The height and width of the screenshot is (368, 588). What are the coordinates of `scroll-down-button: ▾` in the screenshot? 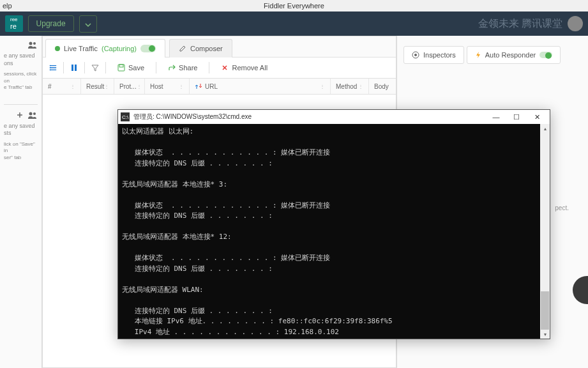 It's located at (545, 334).